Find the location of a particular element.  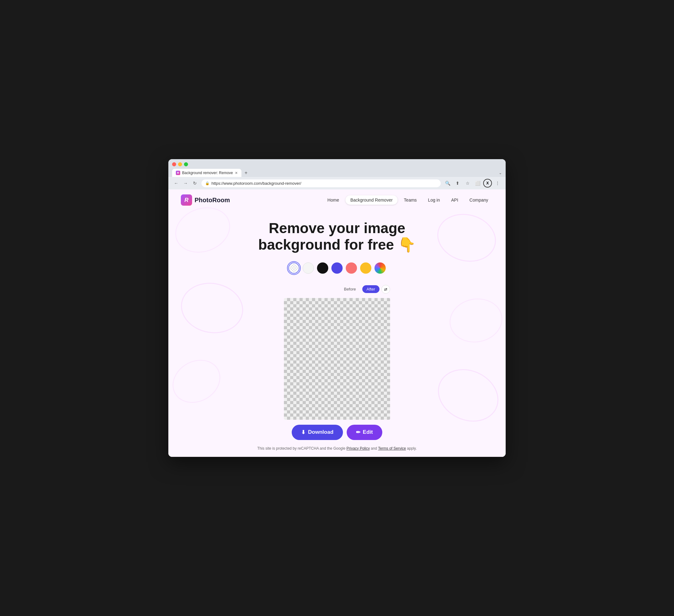

tab-close-icon: ✕ is located at coordinates (236, 173).